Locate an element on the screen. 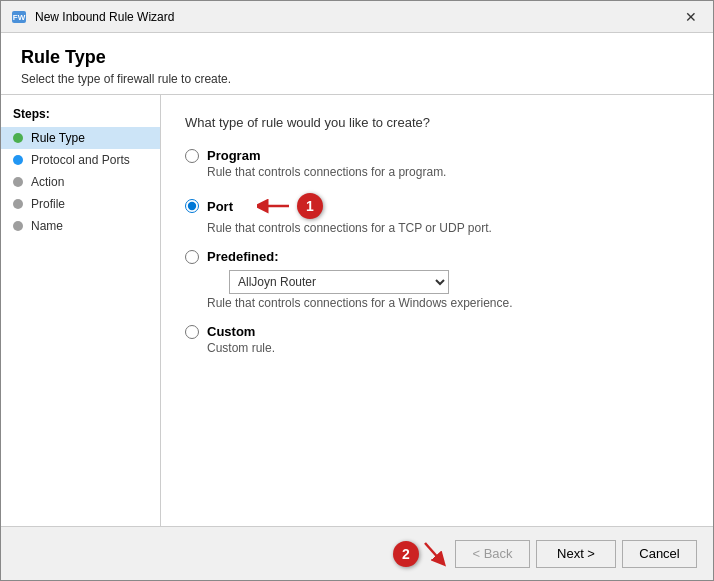 This screenshot has width=714, height=581. svg-text: FW is located at coordinates (20, 18).